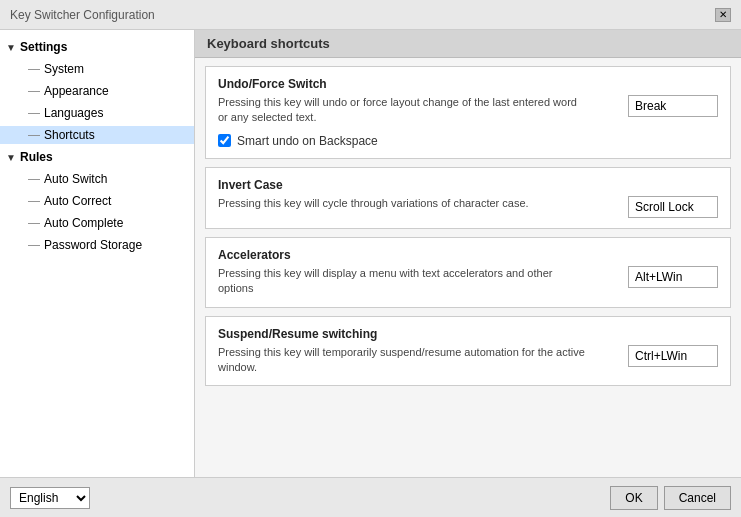 Image resolution: width=741 pixels, height=517 pixels. What do you see at coordinates (468, 352) in the screenshot?
I see `shortcut-section-3: Suspend/Resume switchingPressing this ke…` at bounding box center [468, 352].